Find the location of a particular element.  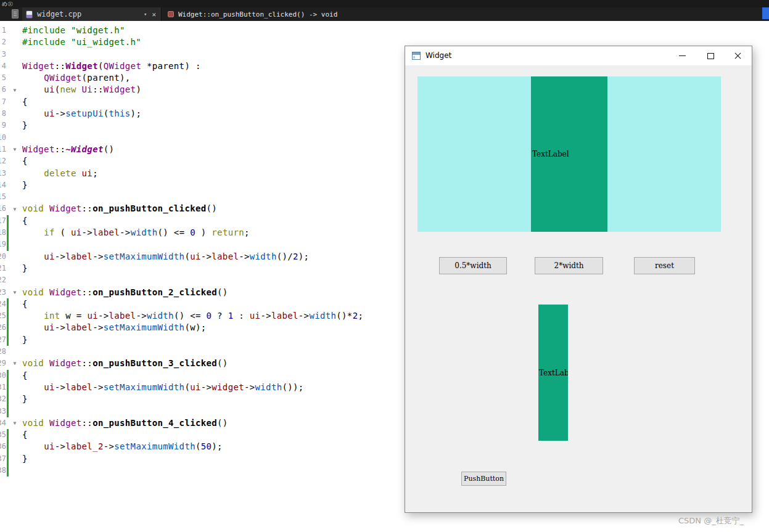

function-icon is located at coordinates (171, 14).